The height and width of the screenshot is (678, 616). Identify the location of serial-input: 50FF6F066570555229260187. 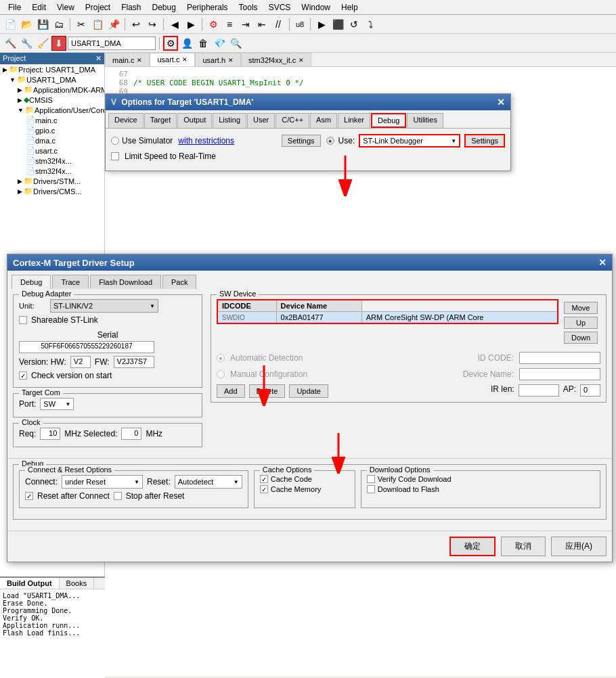
(87, 347).